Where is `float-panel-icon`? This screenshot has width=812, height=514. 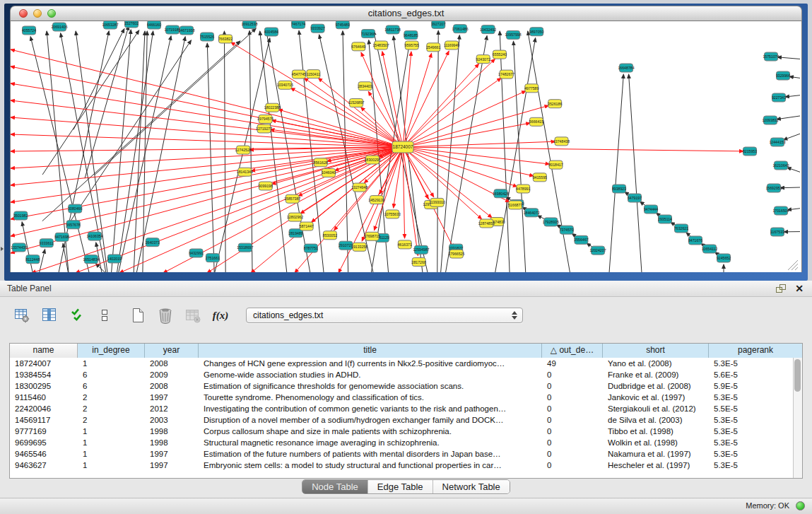 float-panel-icon is located at coordinates (781, 288).